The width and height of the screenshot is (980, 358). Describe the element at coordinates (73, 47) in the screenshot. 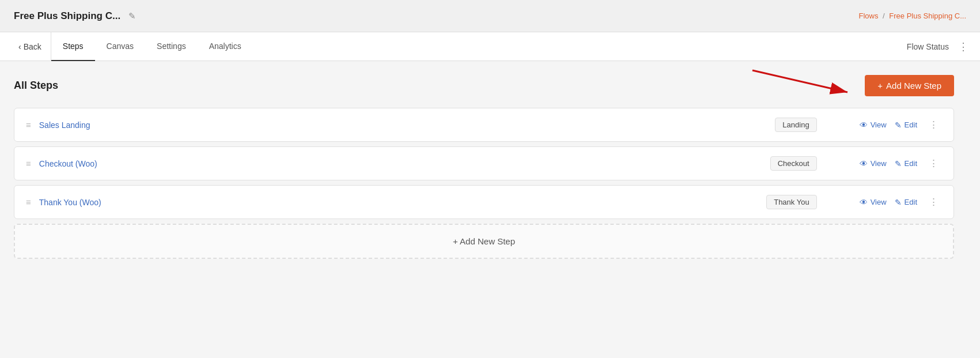

I see `tab-steps: Steps` at that location.